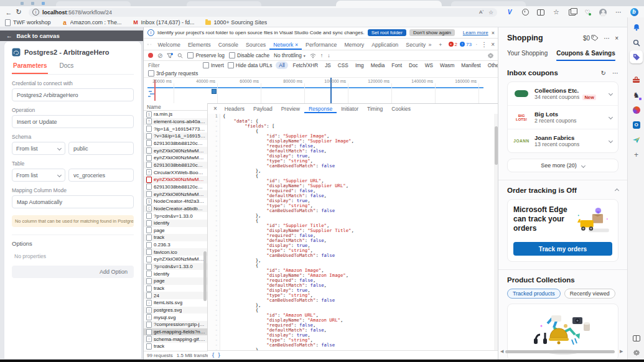 The height and width of the screenshot is (362, 644). I want to click on request-row: get-mapping-fields?nodeTy..., so click(175, 332).